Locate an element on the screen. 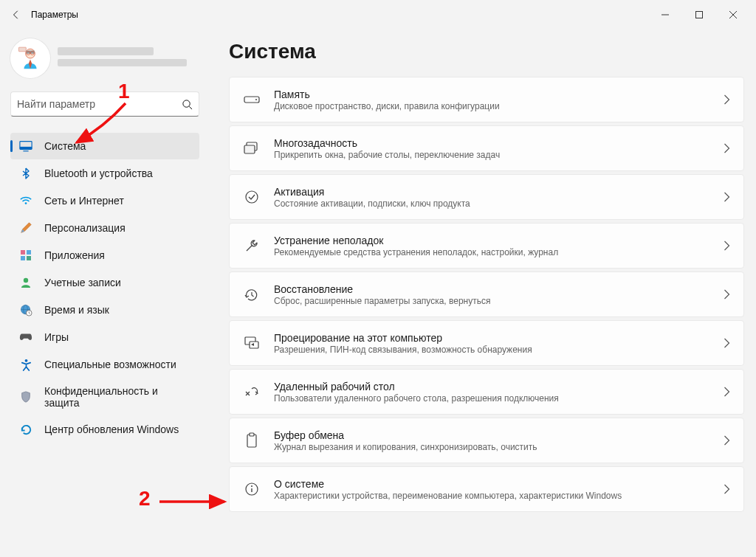 This screenshot has width=756, height=557. card-title: Удаленный рабочий стол is located at coordinates (499, 387).